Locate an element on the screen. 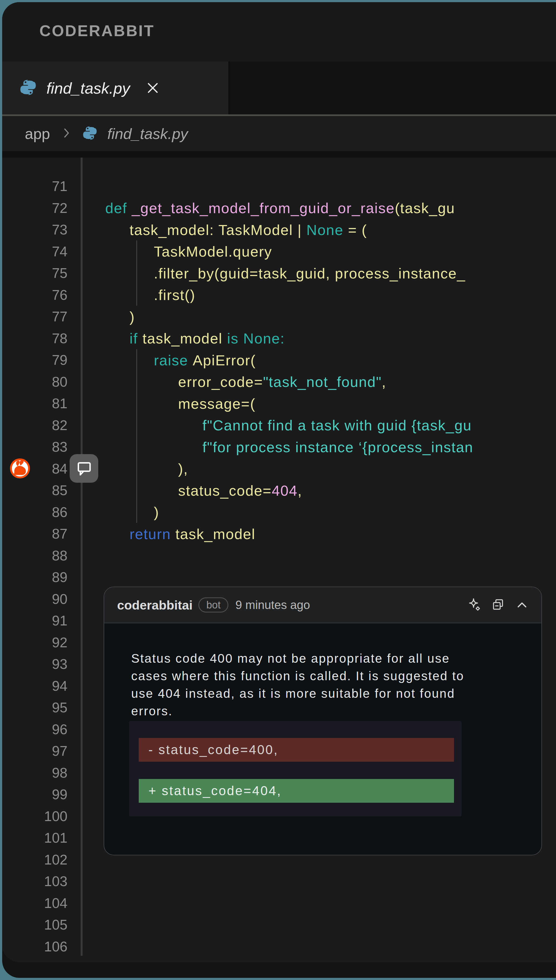 This screenshot has width=556, height=980. app-title: CODERABBIT is located at coordinates (97, 31).